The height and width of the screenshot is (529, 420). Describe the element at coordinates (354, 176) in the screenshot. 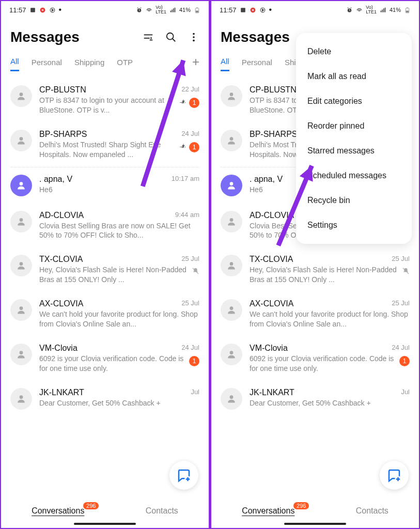

I see `menu-item-scheduled-messages: Scheduled messages` at that location.